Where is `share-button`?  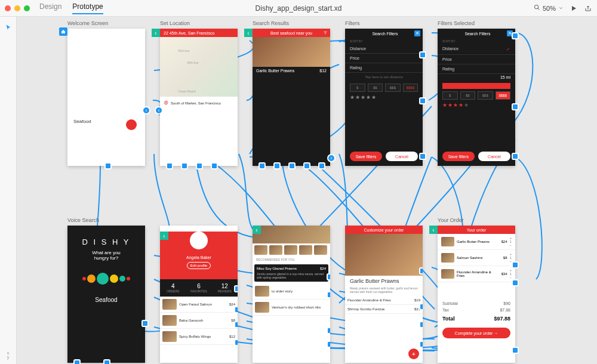 share-button is located at coordinates (588, 8).